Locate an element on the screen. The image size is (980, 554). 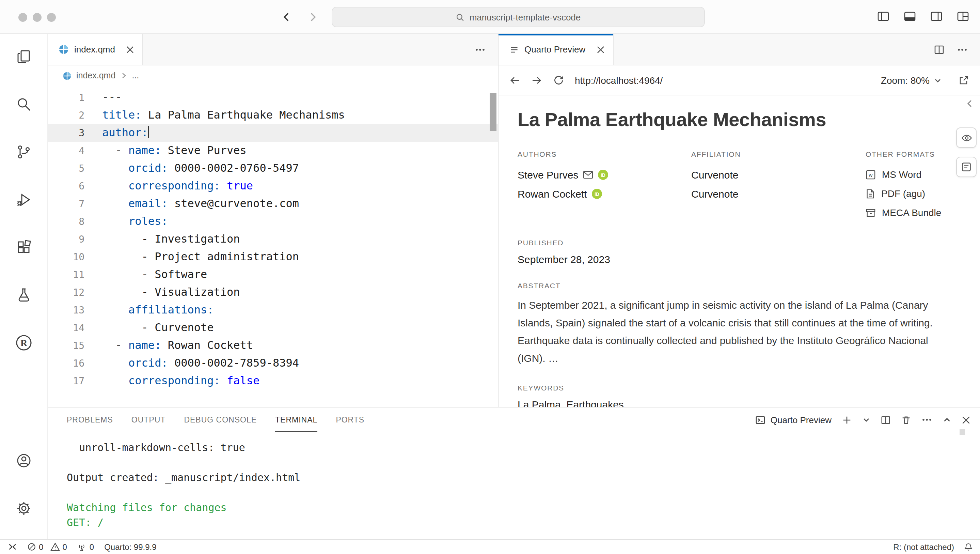
run-debug-icon is located at coordinates (24, 200).